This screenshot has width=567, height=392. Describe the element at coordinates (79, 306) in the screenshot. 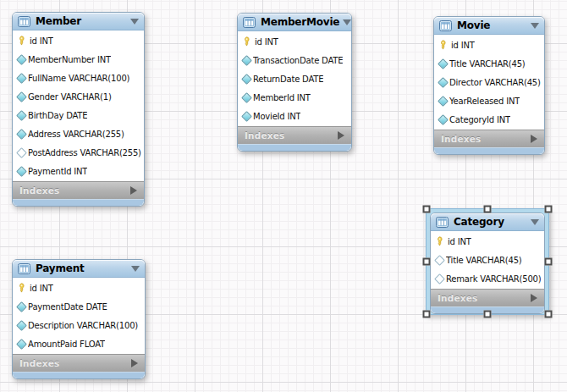

I see `column-row: PaymentDate DATE` at that location.